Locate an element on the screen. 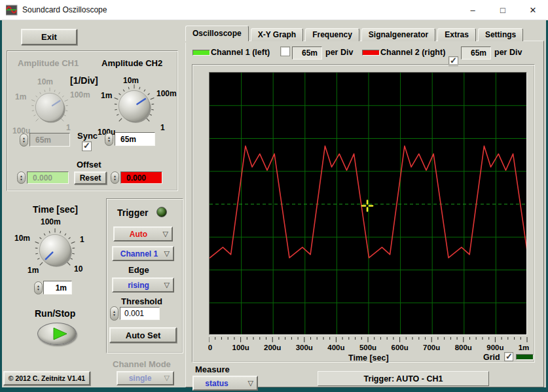 The image size is (548, 392). channel-mode-value: single is located at coordinates (140, 378).